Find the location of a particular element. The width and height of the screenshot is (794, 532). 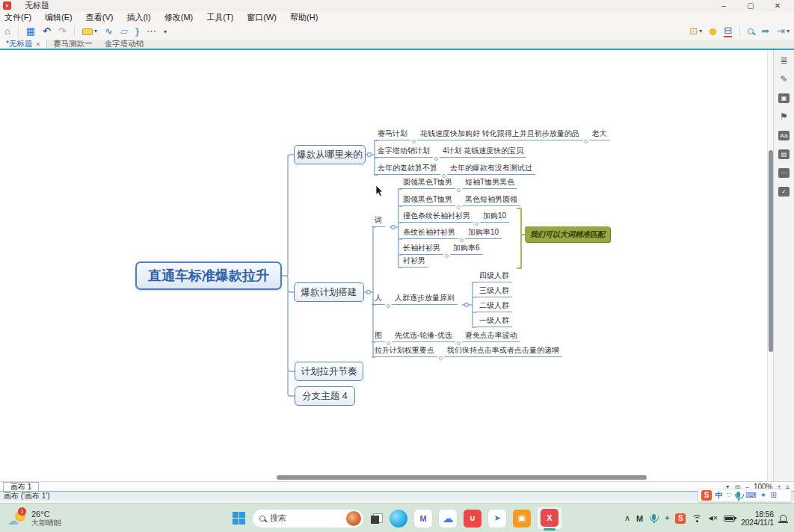

topic-node: 我们保持点击率或者点击量的递增 is located at coordinates (503, 351).